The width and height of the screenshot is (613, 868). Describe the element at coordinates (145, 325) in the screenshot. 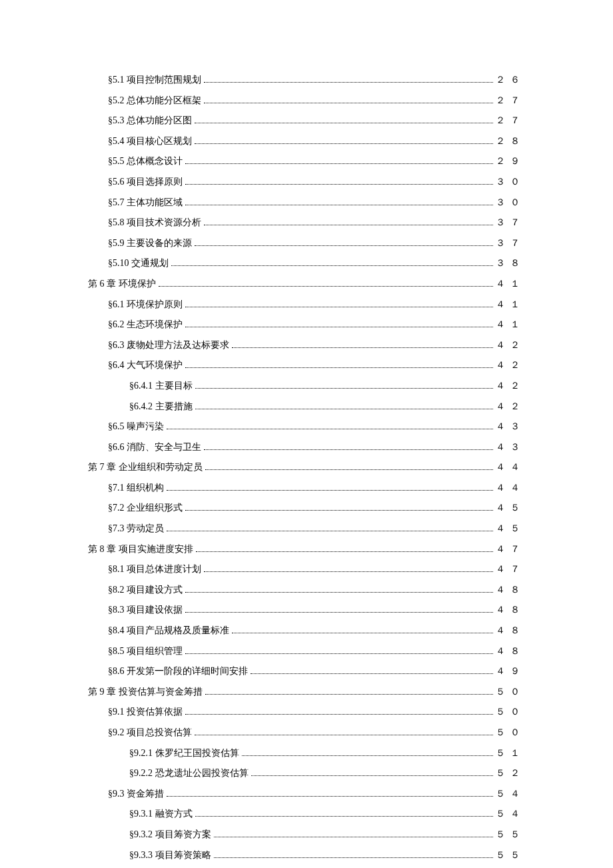

I see `toc-label: §6.2 生态环境保护` at that location.